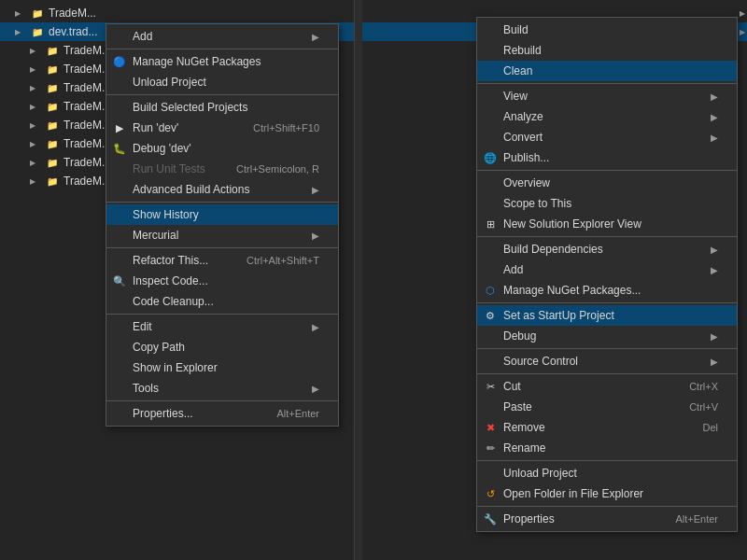  What do you see at coordinates (195, 413) in the screenshot?
I see `menu-label: Properties...` at bounding box center [195, 413].